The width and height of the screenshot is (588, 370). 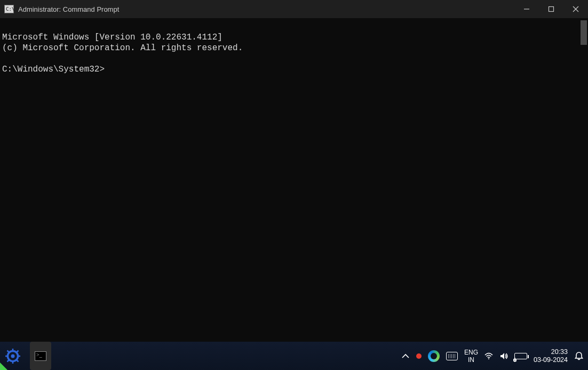 What do you see at coordinates (471, 352) in the screenshot?
I see `language-primary: ENG` at bounding box center [471, 352].